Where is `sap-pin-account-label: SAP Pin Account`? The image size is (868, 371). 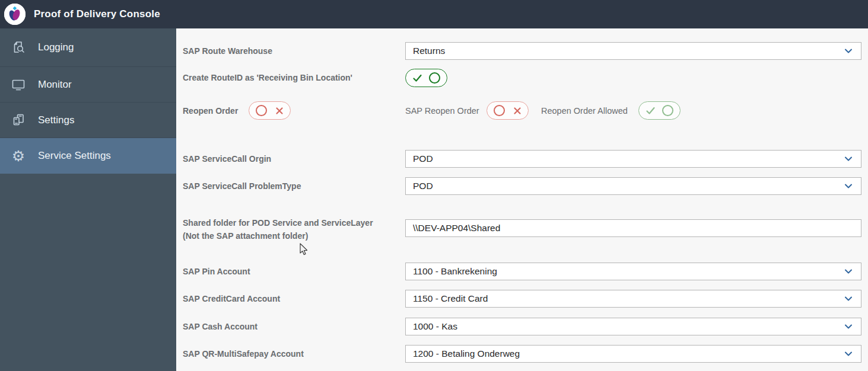 sap-pin-account-label: SAP Pin Account is located at coordinates (217, 271).